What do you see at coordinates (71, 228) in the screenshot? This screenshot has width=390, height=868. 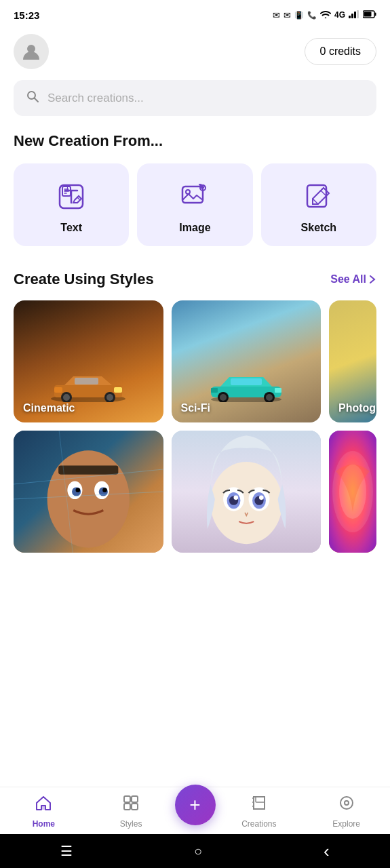 I see `text-card-label: Text` at bounding box center [71, 228].